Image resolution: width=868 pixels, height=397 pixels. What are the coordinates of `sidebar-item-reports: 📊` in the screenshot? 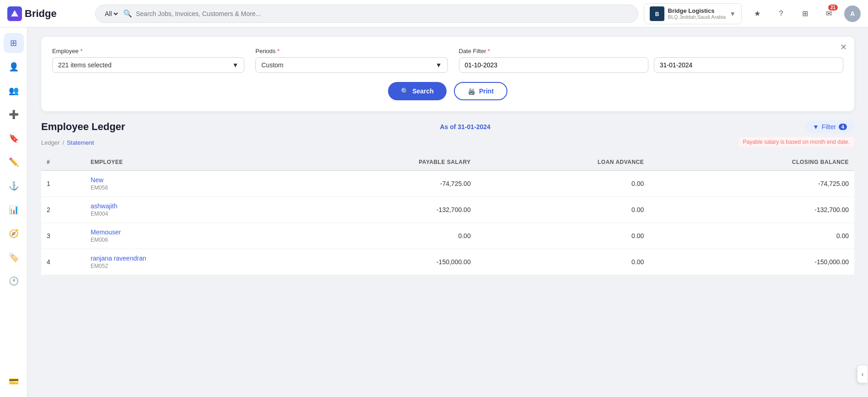 It's located at (14, 210).